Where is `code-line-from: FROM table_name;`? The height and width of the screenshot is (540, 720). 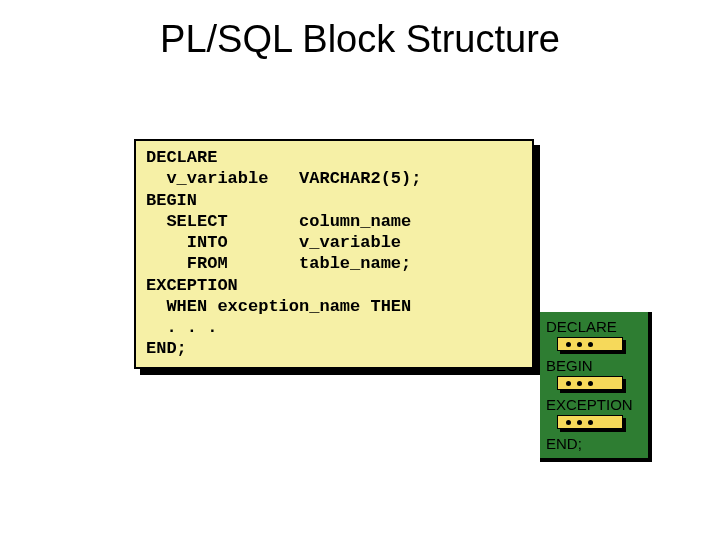 code-line-from: FROM table_name; is located at coordinates (334, 264).